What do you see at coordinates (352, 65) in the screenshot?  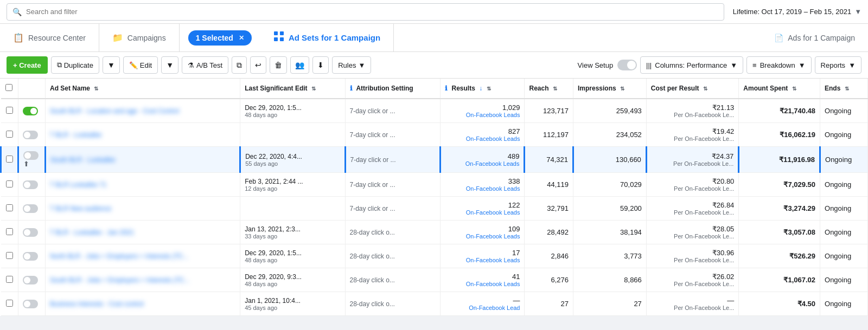 I see `rules-button: Rules ▼` at bounding box center [352, 65].